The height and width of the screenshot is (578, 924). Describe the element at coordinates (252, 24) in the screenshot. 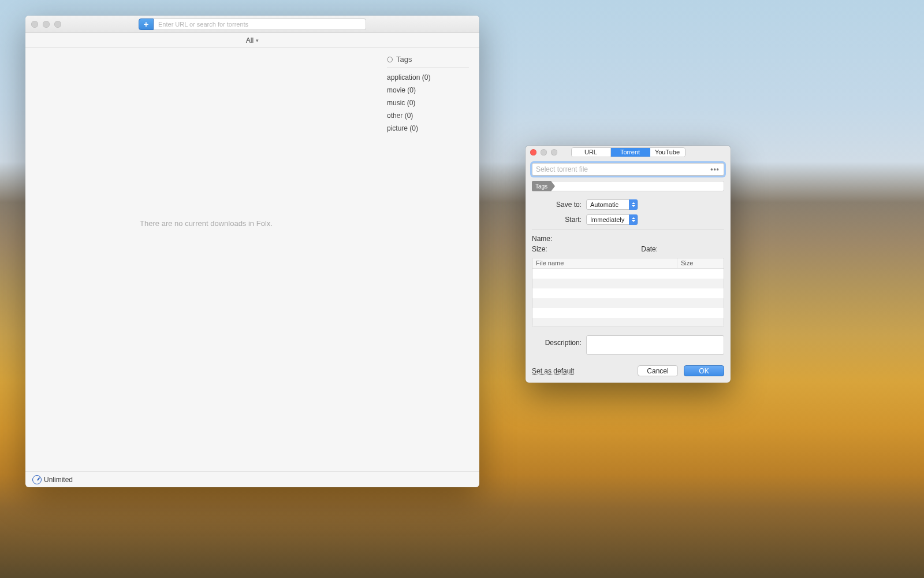

I see `toolbar-center: +` at that location.